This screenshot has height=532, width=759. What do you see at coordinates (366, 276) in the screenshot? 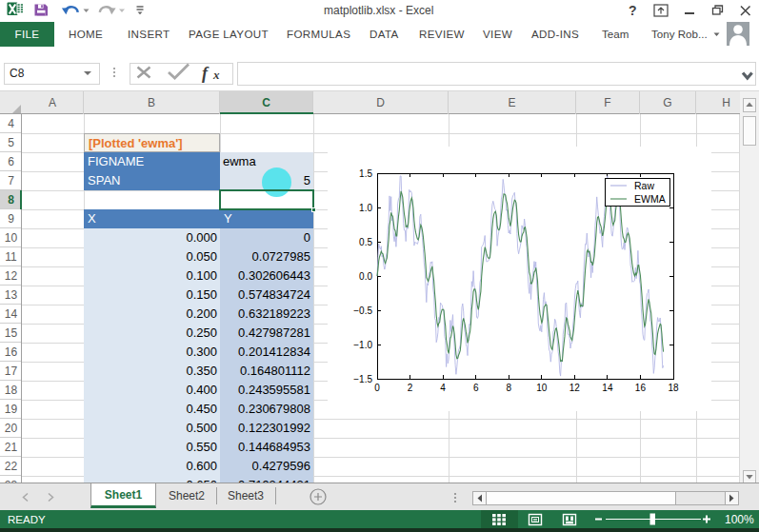
I see `svg-text: 0.0` at bounding box center [366, 276].